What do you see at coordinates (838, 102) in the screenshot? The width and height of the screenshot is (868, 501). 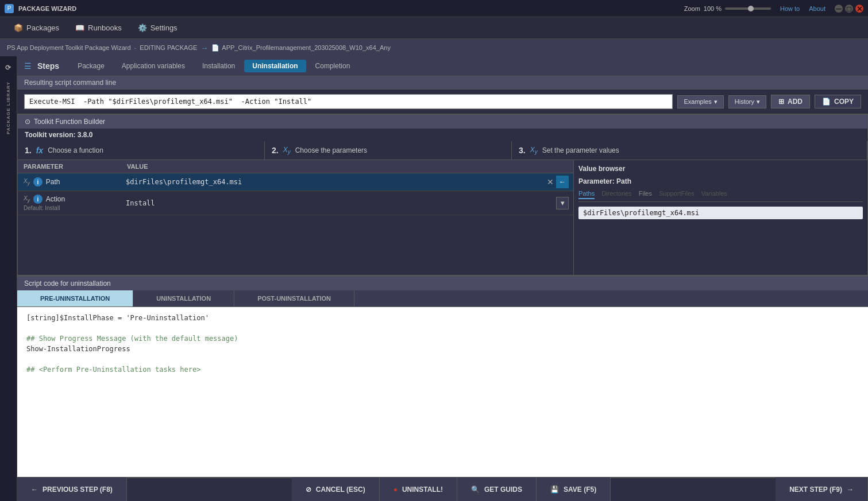 I see `copy-button: 📄 COPY` at bounding box center [838, 102].